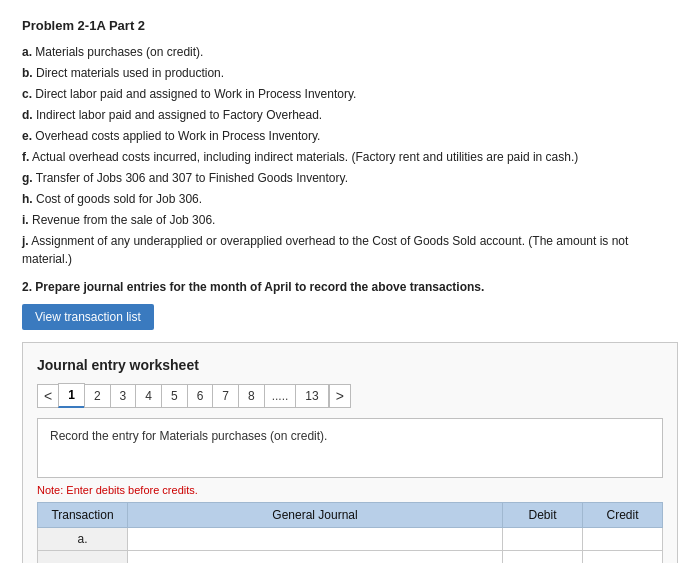  What do you see at coordinates (350, 448) in the screenshot?
I see `entry-description: Record the entry for Materials purchases…` at bounding box center [350, 448].